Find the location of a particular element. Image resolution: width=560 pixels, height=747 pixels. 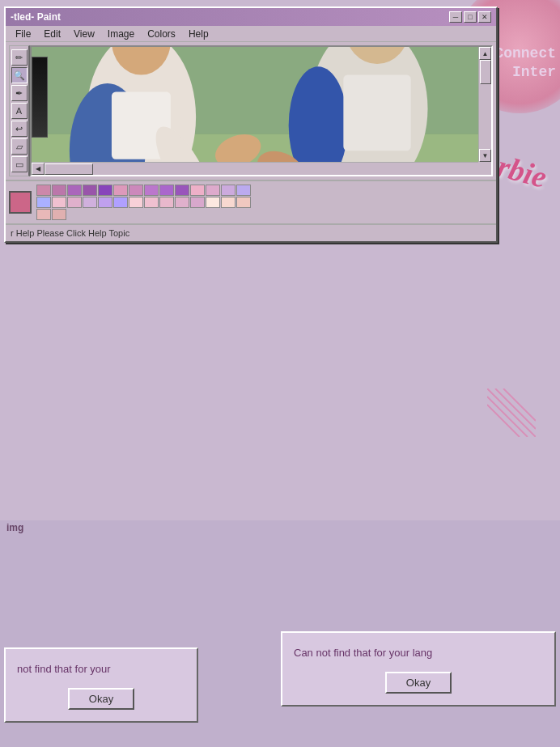

minimize-button: ─ is located at coordinates (456, 17).